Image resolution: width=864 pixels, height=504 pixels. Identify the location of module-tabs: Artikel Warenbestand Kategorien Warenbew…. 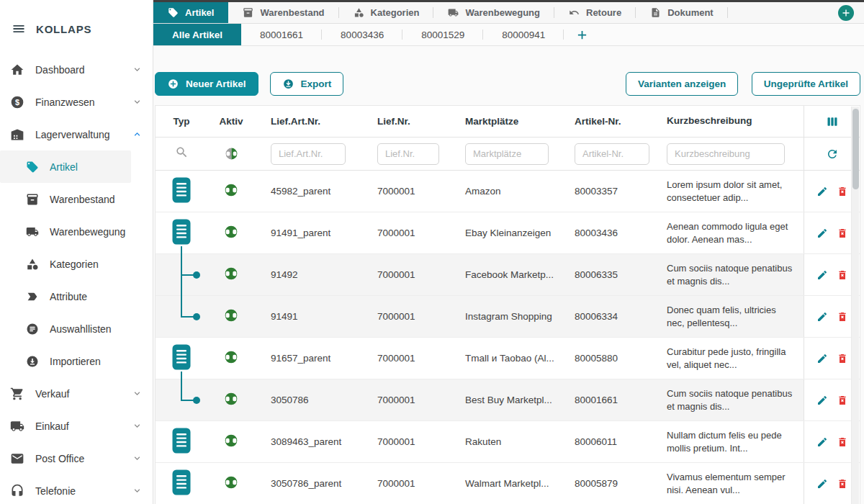
(441, 13).